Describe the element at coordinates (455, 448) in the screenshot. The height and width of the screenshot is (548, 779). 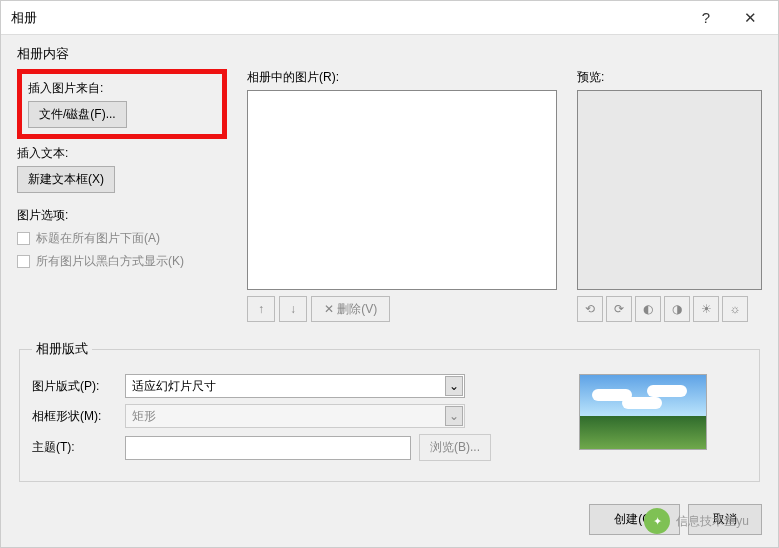
I see `browse-button: 浏览(B)...` at that location.